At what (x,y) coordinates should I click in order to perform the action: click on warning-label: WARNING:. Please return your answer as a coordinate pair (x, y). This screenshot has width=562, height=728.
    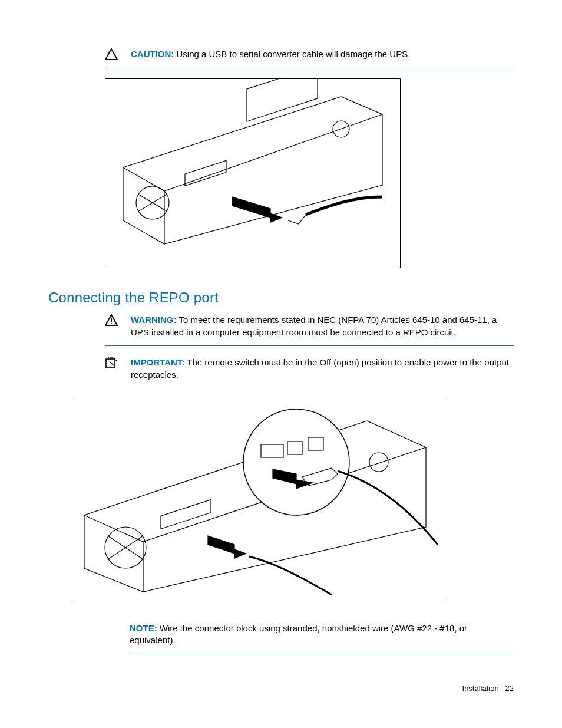
    Looking at the image, I should click on (154, 319).